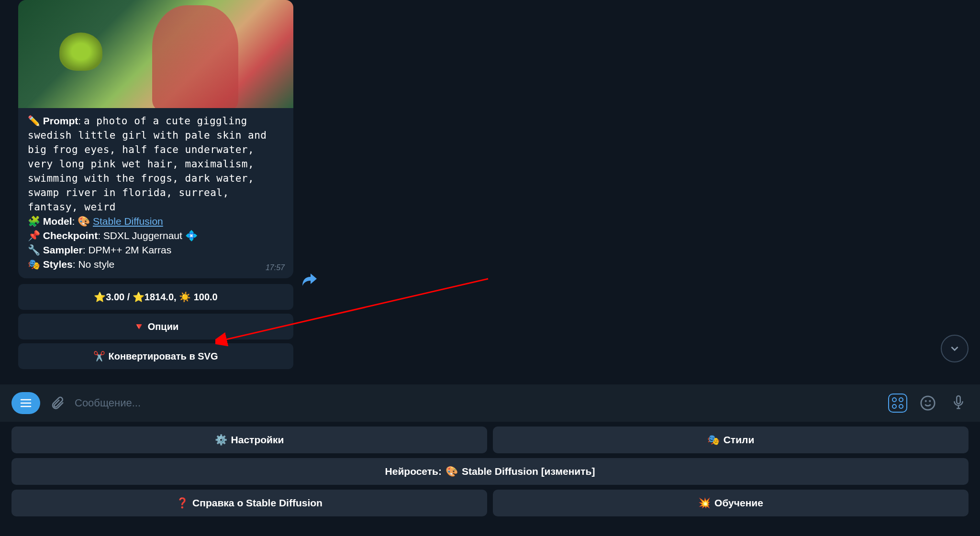 The image size is (980, 536). Describe the element at coordinates (275, 268) in the screenshot. I see `timestamp: 17:57` at that location.